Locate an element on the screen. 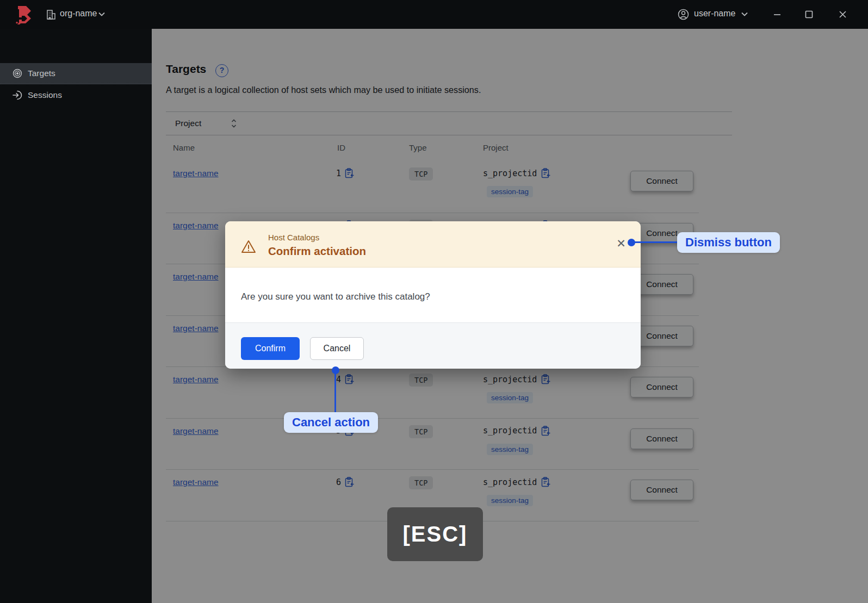 This screenshot has height=603, width=868. sidebar-item-label: Targets is located at coordinates (41, 73).